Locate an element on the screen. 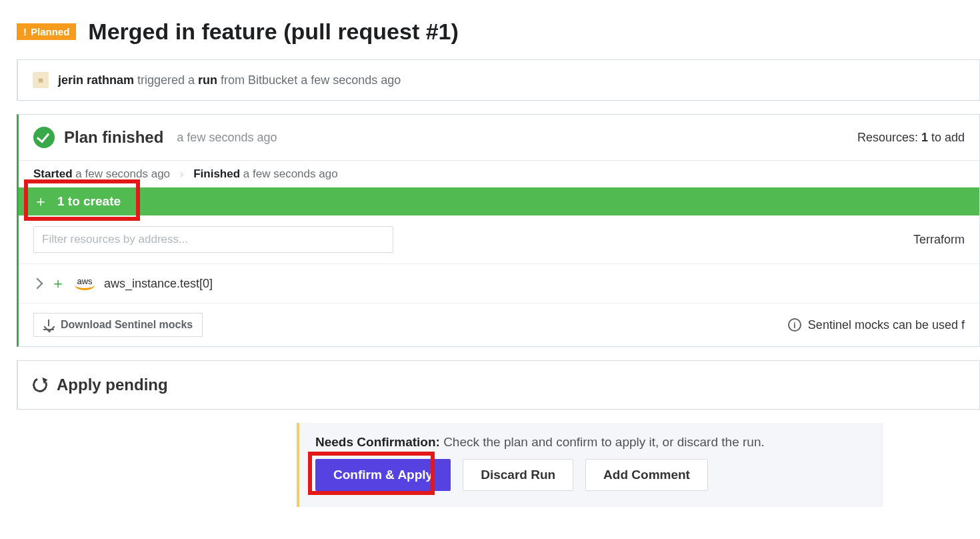 The height and width of the screenshot is (539, 980). plan-resources-summary: Resources: 1 to add is located at coordinates (911, 137).